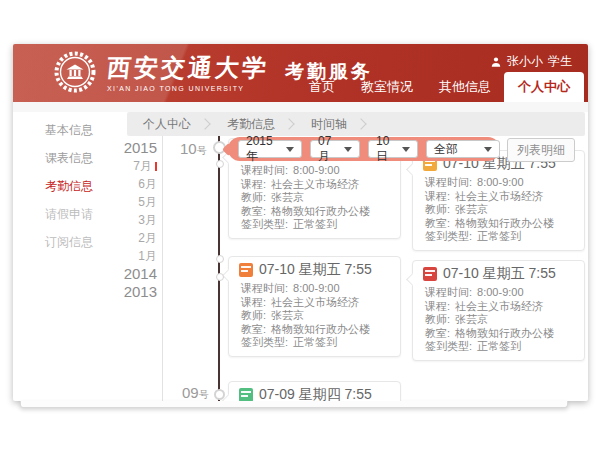 The width and height of the screenshot is (600, 450). What do you see at coordinates (69, 130) in the screenshot?
I see `sidebar-item-1: 基本信息` at bounding box center [69, 130].